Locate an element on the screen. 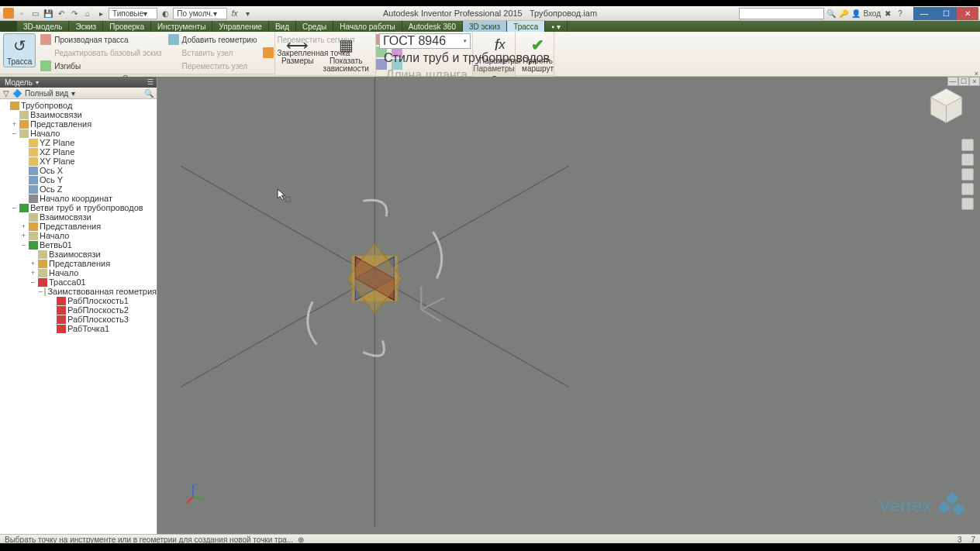 The height and width of the screenshot is (551, 980). nav-orbit-button is located at coordinates (968, 189).